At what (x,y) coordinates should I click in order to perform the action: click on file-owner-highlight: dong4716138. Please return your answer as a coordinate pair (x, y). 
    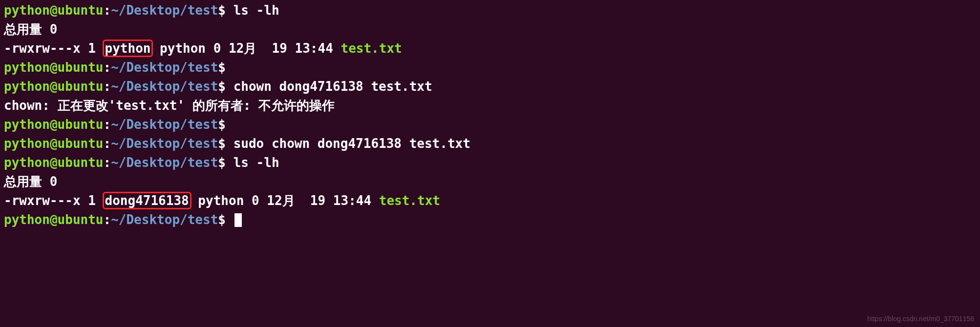
    Looking at the image, I should click on (147, 201).